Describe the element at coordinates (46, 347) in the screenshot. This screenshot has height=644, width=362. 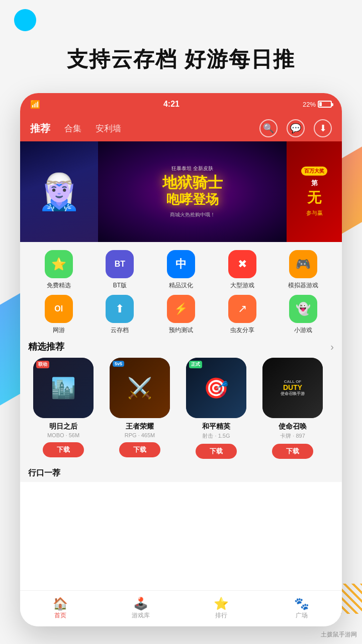
I see `section-title: 精选推荐` at that location.